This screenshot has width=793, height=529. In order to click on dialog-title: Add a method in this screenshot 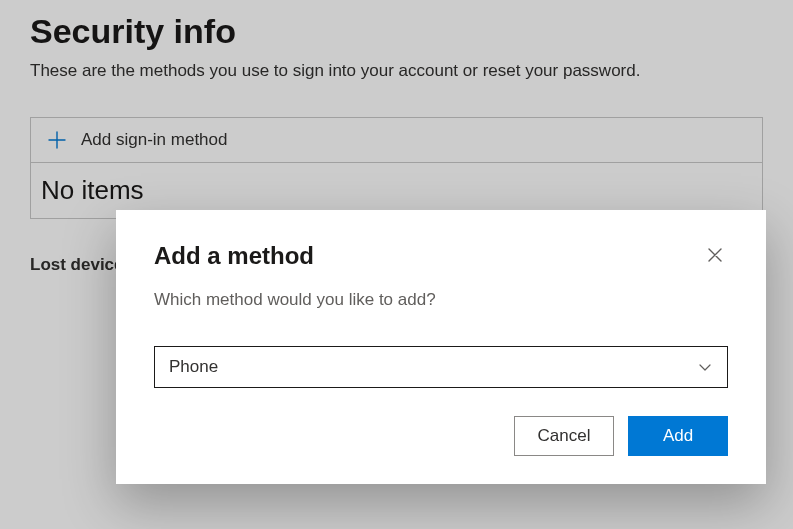, I will do `click(234, 256)`.